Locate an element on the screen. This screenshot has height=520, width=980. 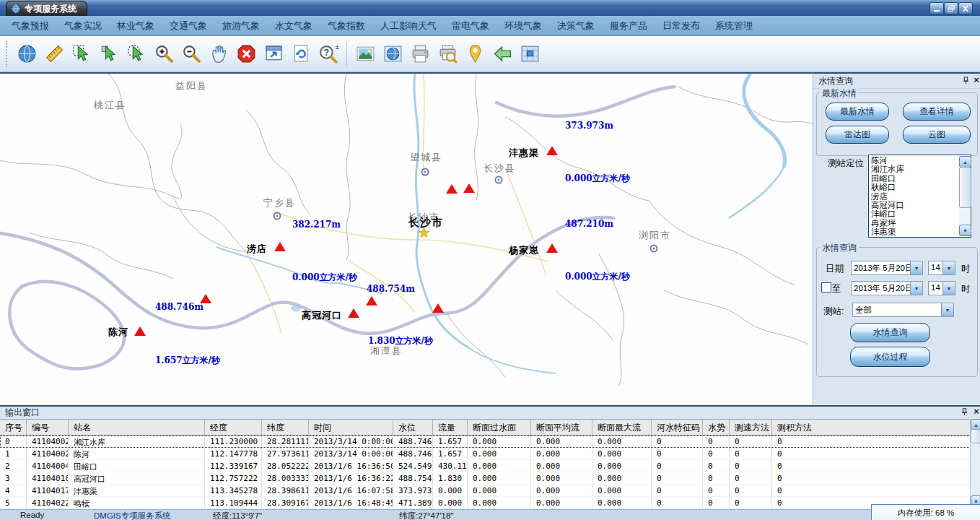
restore-button is located at coordinates (951, 9).